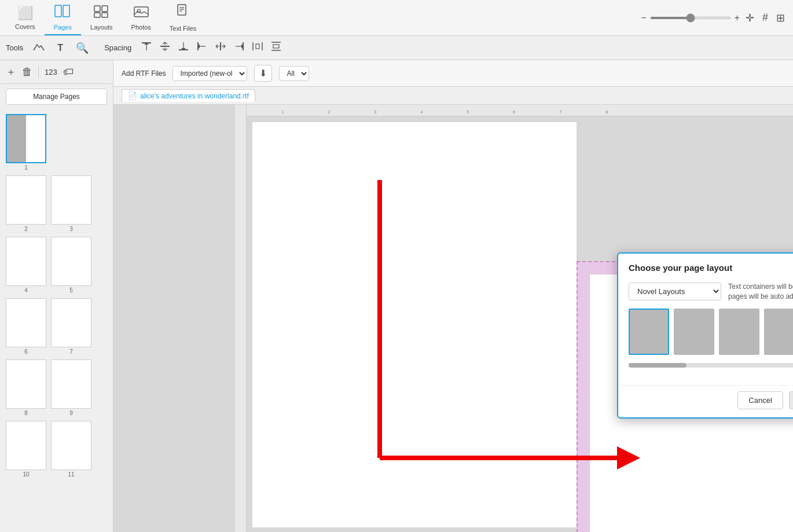 The height and width of the screenshot is (532, 793). What do you see at coordinates (276, 47) in the screenshot?
I see `spacing-vert-distribute-button` at bounding box center [276, 47].